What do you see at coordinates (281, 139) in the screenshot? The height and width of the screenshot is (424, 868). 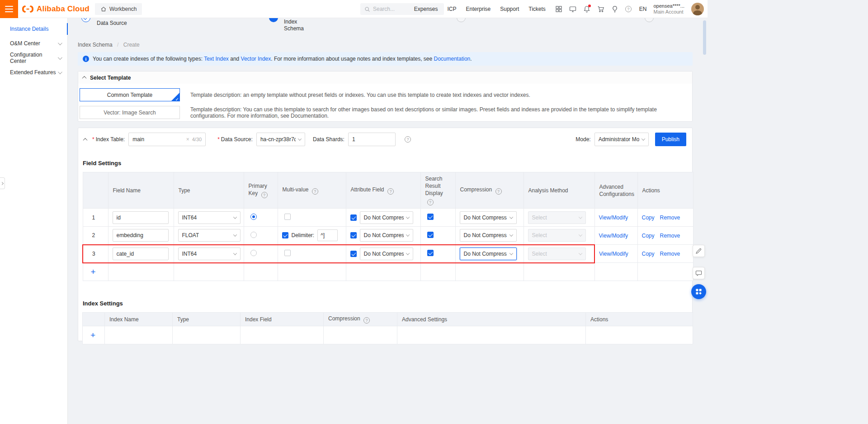 I see `data-source-select: ha-cn-zpr38r7qd...` at bounding box center [281, 139].